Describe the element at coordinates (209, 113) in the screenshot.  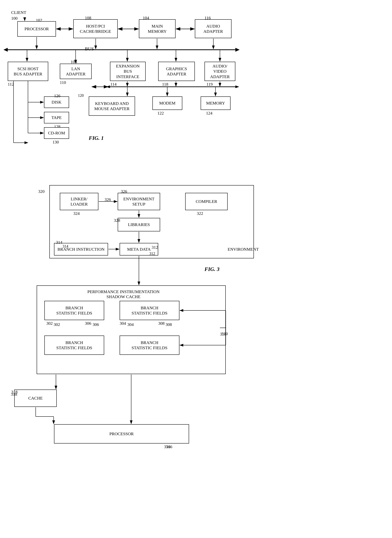
I see `memory-num: 124` at that location.